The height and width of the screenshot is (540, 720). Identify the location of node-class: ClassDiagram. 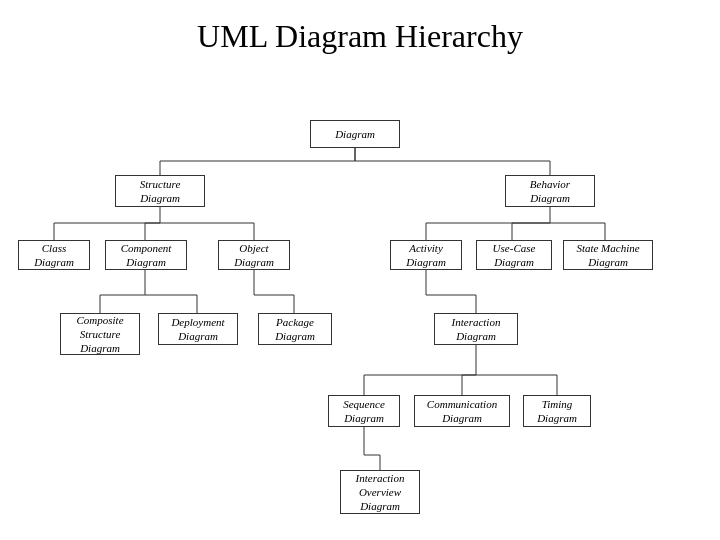
(54, 255).